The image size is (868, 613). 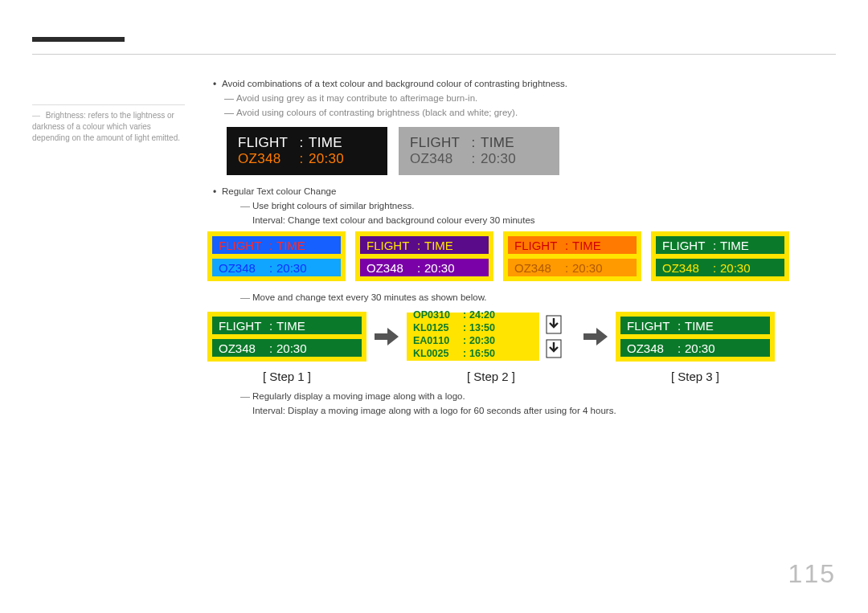 What do you see at coordinates (720, 256) in the screenshot?
I see `card-green: FLIGHT:TIME OZ348:20:30` at bounding box center [720, 256].